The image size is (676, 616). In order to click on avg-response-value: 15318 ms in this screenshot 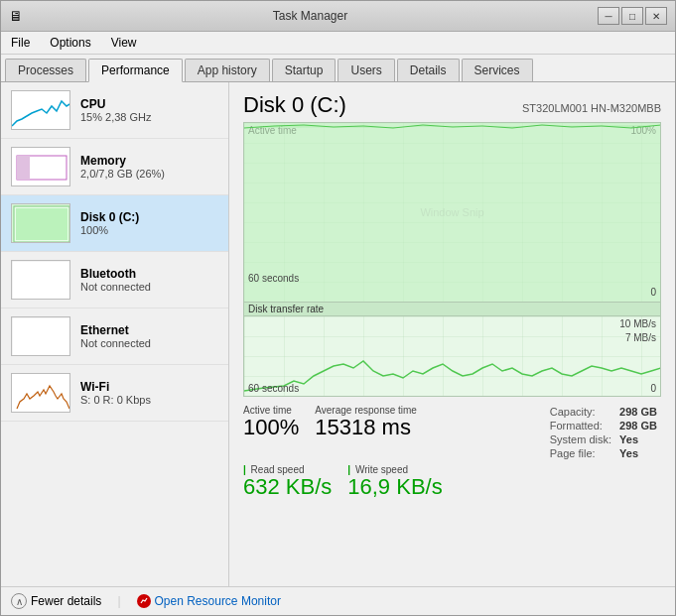, I will do `click(365, 428)`.